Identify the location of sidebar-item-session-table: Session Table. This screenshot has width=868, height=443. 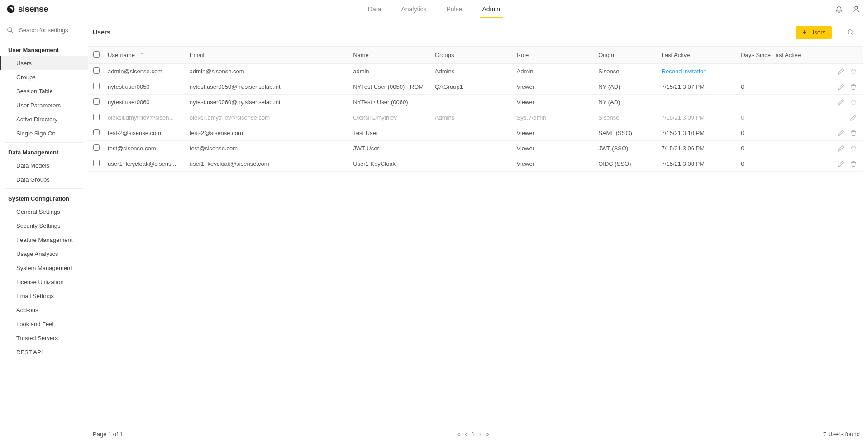
(44, 91).